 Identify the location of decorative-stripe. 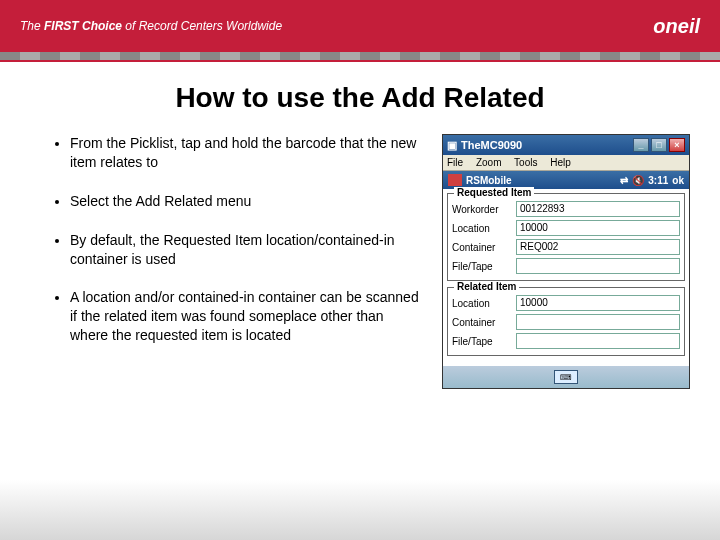
(360, 56).